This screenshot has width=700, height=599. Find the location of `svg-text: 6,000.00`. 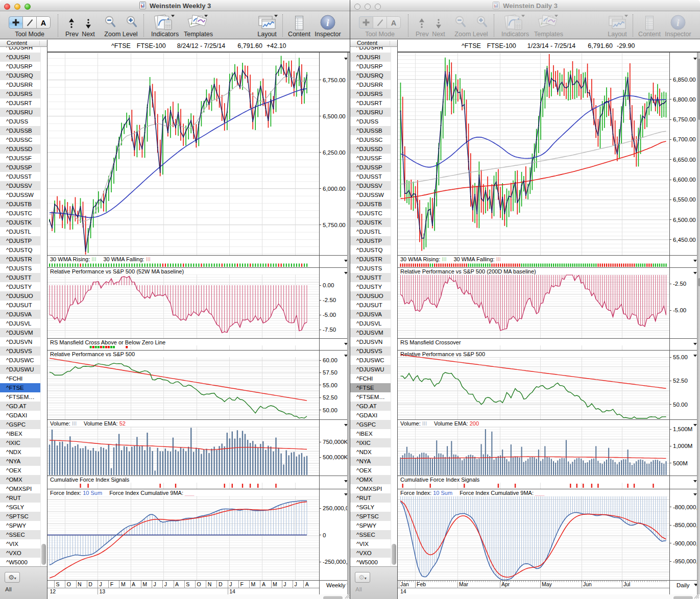

svg-text: 6,000.00 is located at coordinates (334, 189).